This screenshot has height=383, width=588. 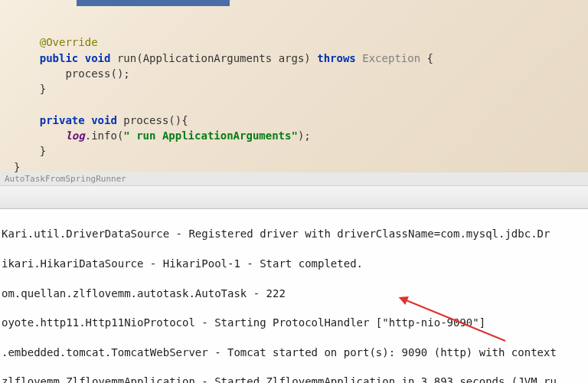 I want to click on arg-type: ApplicationArguments, so click(x=208, y=58).